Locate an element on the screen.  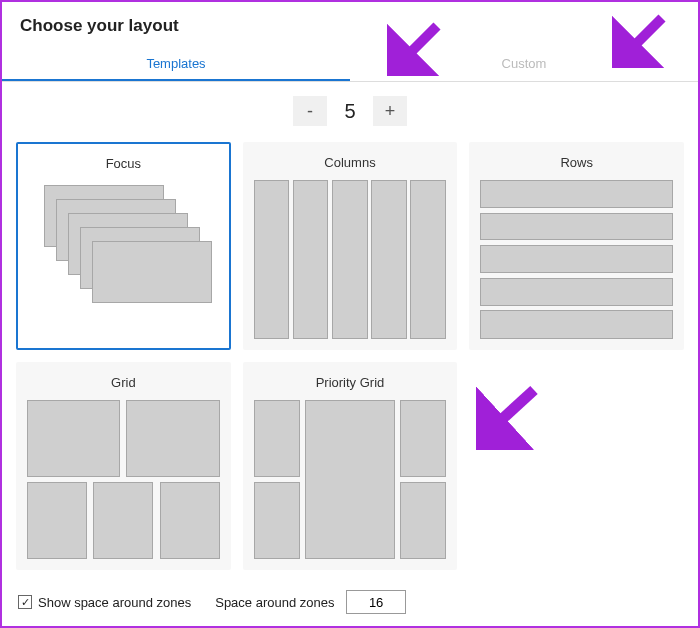
layout-card-title: Rows is located at coordinates (576, 166).